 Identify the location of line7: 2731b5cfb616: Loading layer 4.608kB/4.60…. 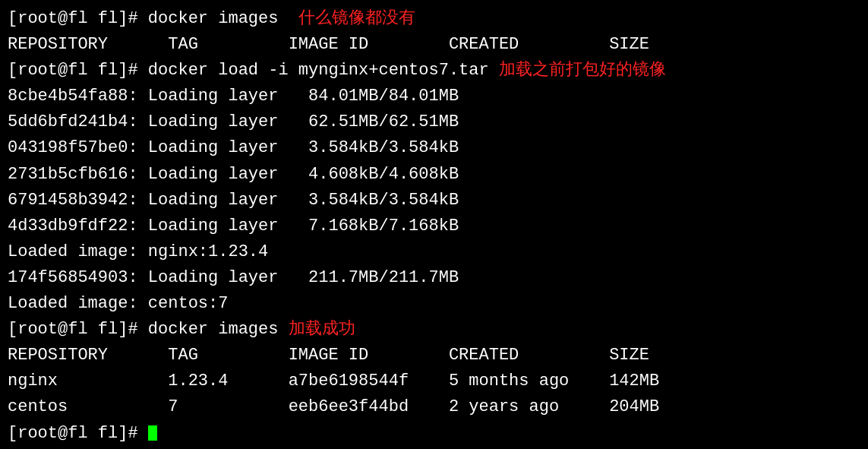
(434, 175).